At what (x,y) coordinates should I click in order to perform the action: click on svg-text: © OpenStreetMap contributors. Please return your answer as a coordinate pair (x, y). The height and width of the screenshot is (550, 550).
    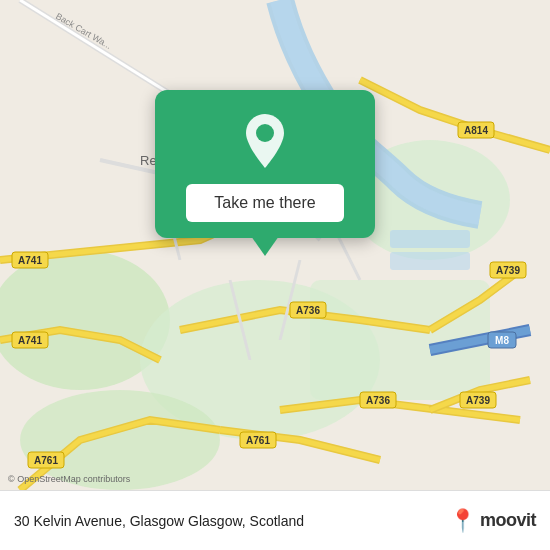
    Looking at the image, I should click on (70, 479).